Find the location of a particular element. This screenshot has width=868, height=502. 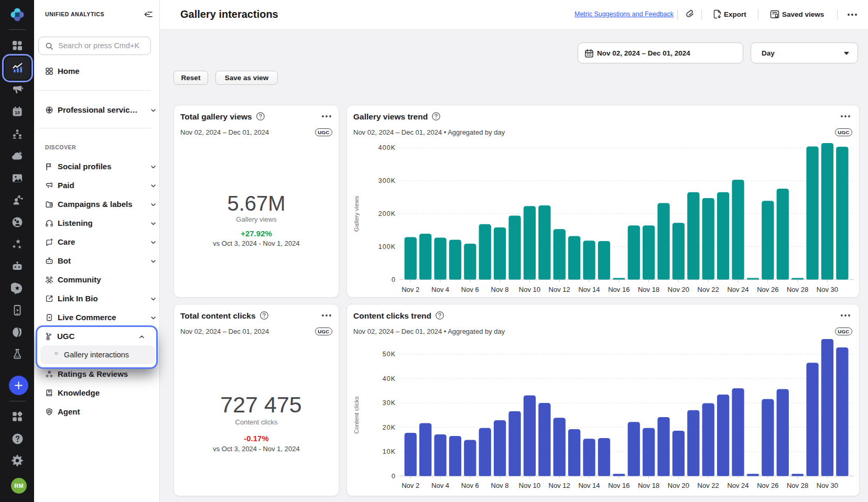

svg-text: Content clicks is located at coordinates (356, 415).